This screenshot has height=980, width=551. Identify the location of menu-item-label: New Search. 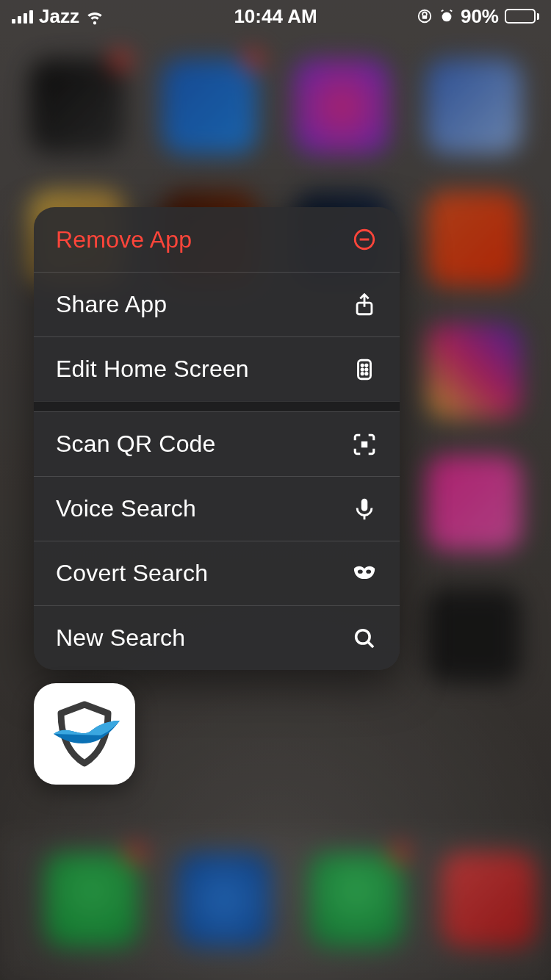
(120, 638).